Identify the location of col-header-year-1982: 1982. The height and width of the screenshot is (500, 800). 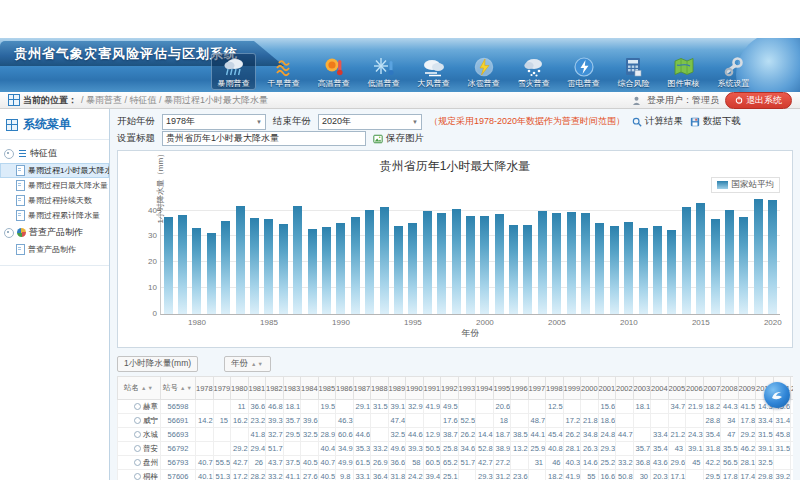
(275, 388).